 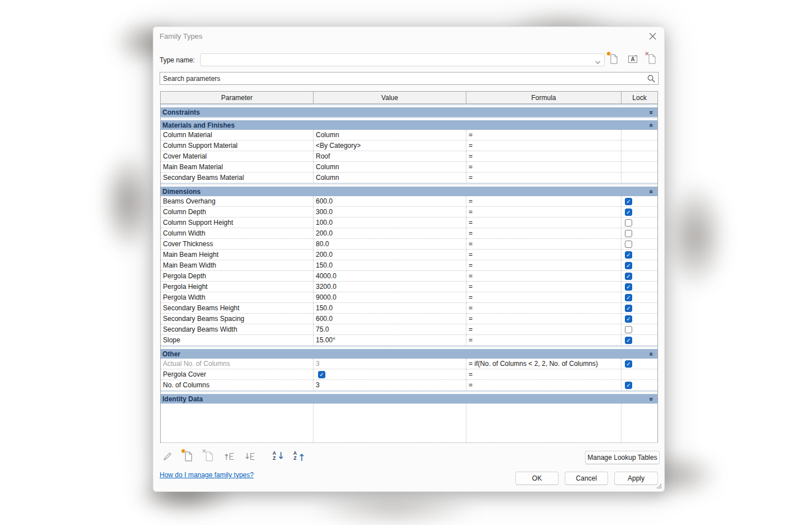 What do you see at coordinates (390, 287) in the screenshot?
I see `parameter-value: 3200.0` at bounding box center [390, 287].